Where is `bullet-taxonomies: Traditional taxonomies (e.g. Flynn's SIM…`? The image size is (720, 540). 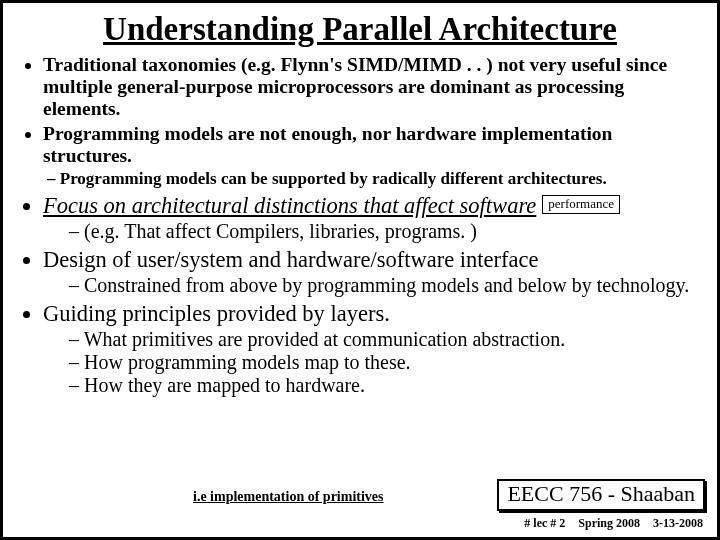
bullet-taxonomies: Traditional taxonomies (e.g. Flynn's SIM… is located at coordinates (371, 88).